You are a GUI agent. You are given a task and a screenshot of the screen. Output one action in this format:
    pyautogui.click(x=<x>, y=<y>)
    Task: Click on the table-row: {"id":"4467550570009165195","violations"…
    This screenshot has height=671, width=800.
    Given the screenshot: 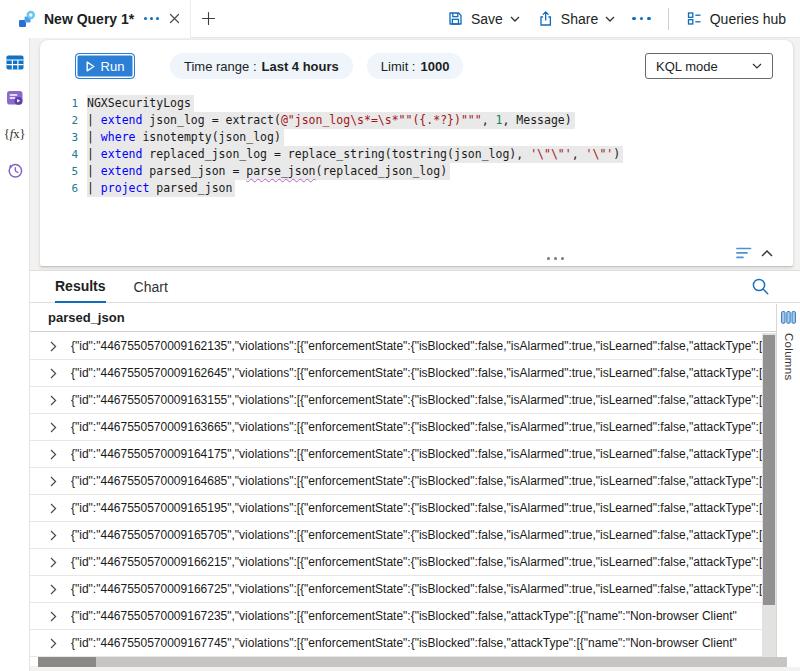 What is the action you would take?
    pyautogui.click(x=396, y=508)
    